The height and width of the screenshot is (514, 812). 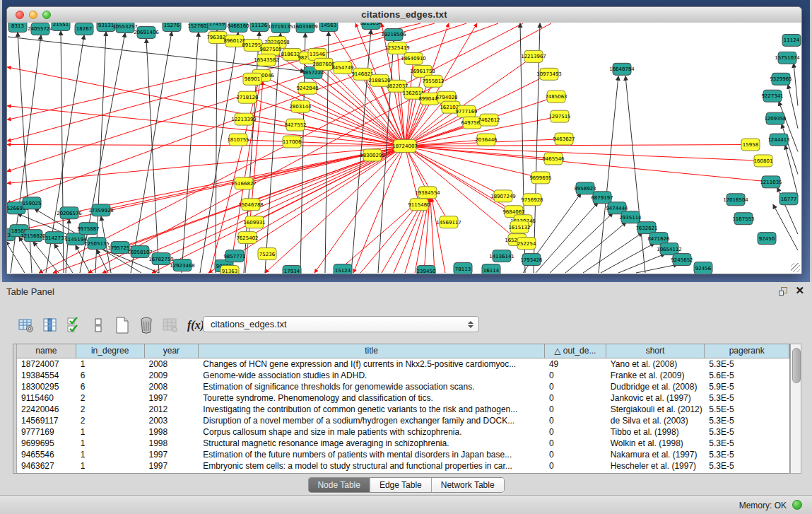 What do you see at coordinates (341, 324) in the screenshot?
I see `table-select-dropdown: citations_edges.txt` at bounding box center [341, 324].